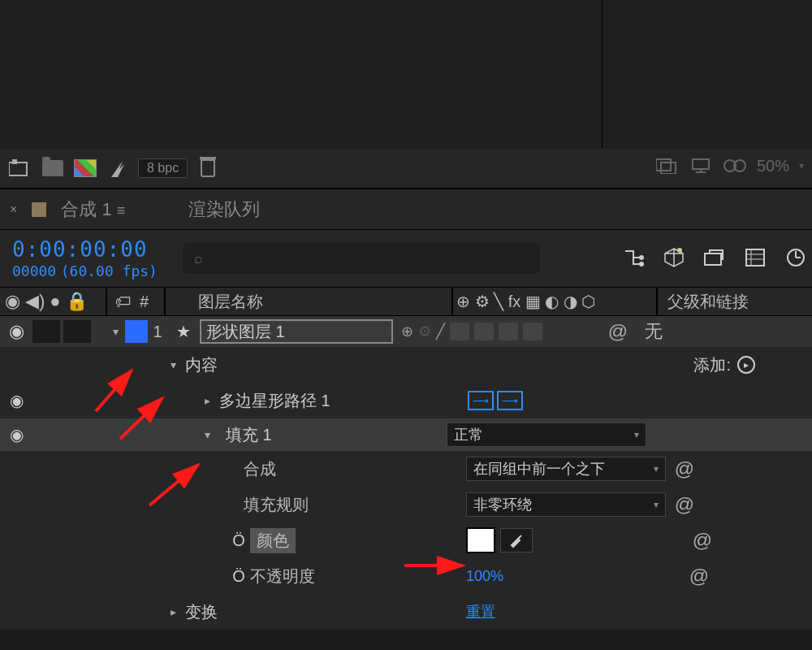 The width and height of the screenshot is (812, 650). I want to click on color-row: Ö 颜色 @, so click(406, 540).